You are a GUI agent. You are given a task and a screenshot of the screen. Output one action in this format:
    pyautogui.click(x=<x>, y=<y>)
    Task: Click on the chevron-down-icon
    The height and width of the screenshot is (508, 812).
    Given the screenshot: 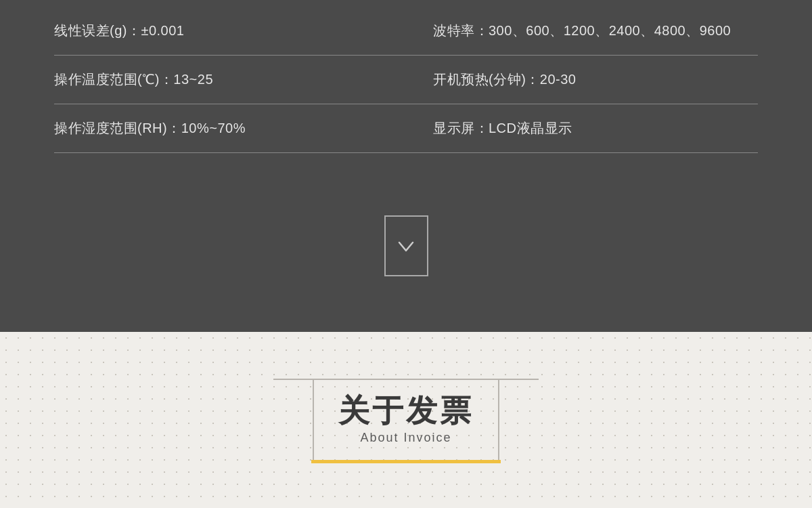 What is the action you would take?
    pyautogui.click(x=406, y=246)
    